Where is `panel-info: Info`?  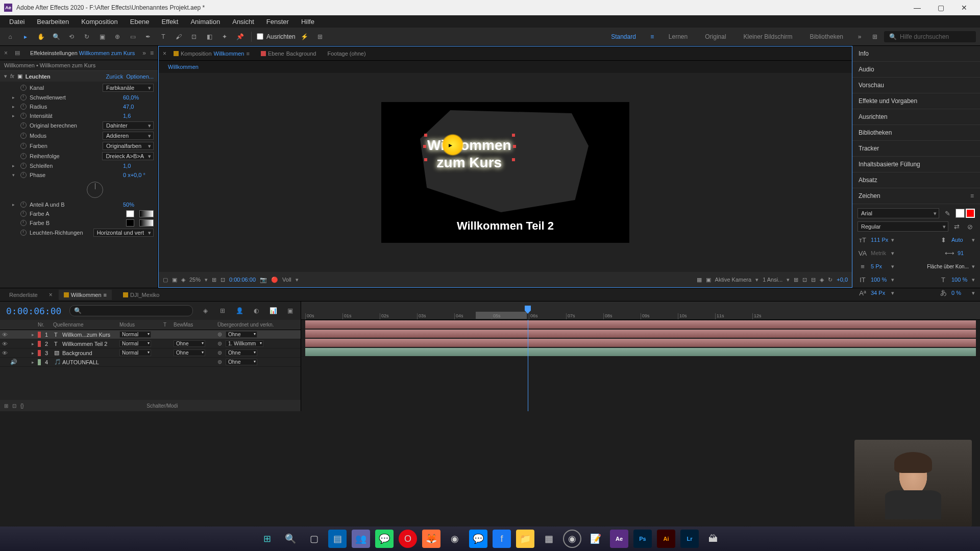
panel-info: Info is located at coordinates (916, 54).